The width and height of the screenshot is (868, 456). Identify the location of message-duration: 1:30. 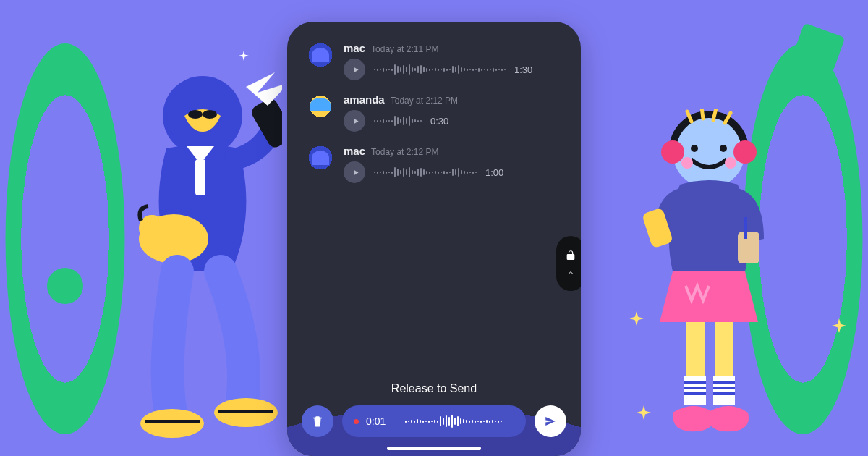
(527, 69).